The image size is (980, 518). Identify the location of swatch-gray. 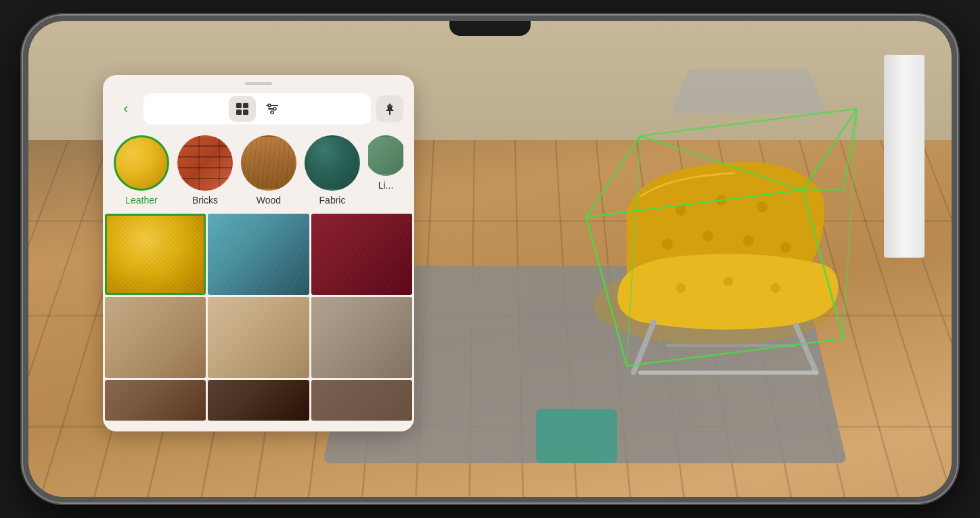
(361, 337).